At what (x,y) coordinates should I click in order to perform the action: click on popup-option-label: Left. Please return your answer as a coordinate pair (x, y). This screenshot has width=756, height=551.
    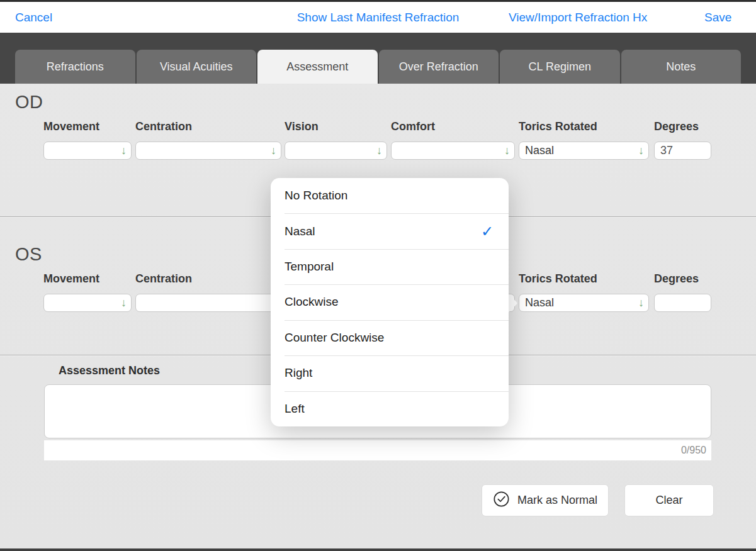
    Looking at the image, I should click on (295, 409).